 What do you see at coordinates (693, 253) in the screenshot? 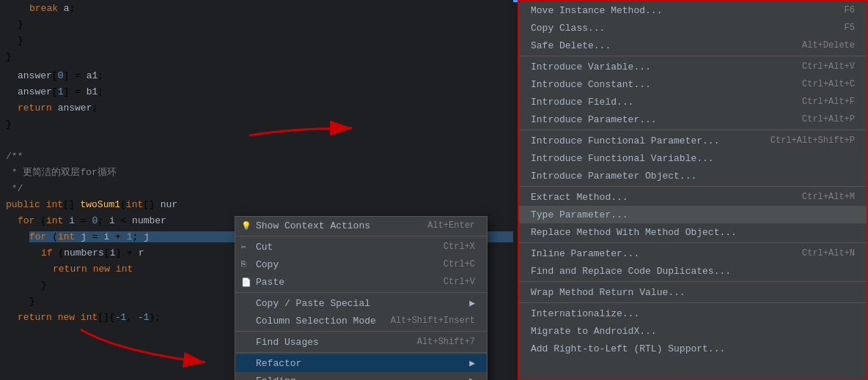
I see `submenu-item-inline-parameter: Inline Parameter... Ctrl+Alt+N` at bounding box center [693, 253].